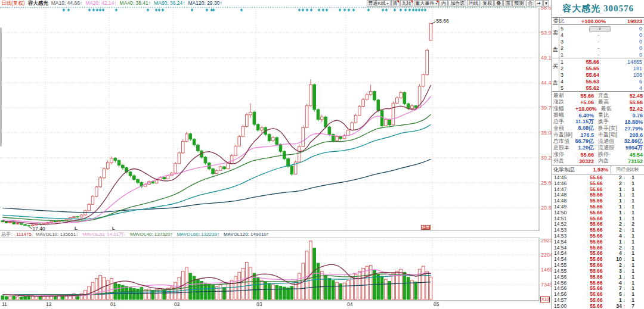  What do you see at coordinates (379, 4) in the screenshot?
I see `toolbar-button-普通K线: 普通K线 ▾` at bounding box center [379, 4].